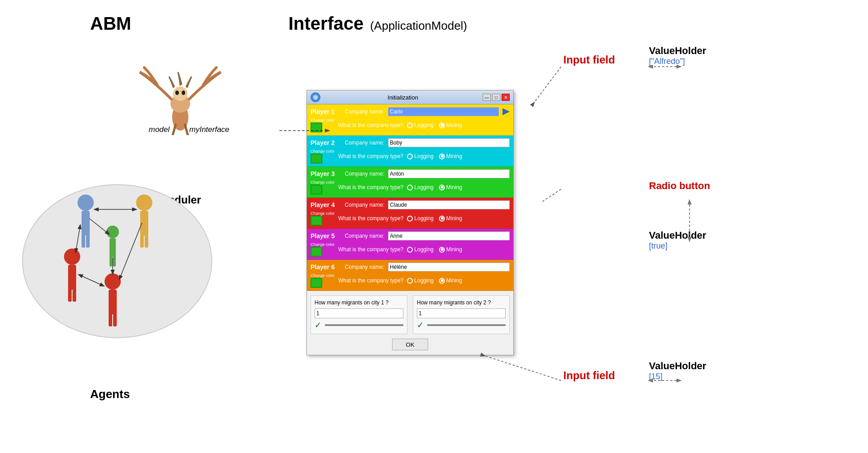 The height and width of the screenshot is (453, 868). I want to click on player-5-logging-option: Logging, so click(420, 249).